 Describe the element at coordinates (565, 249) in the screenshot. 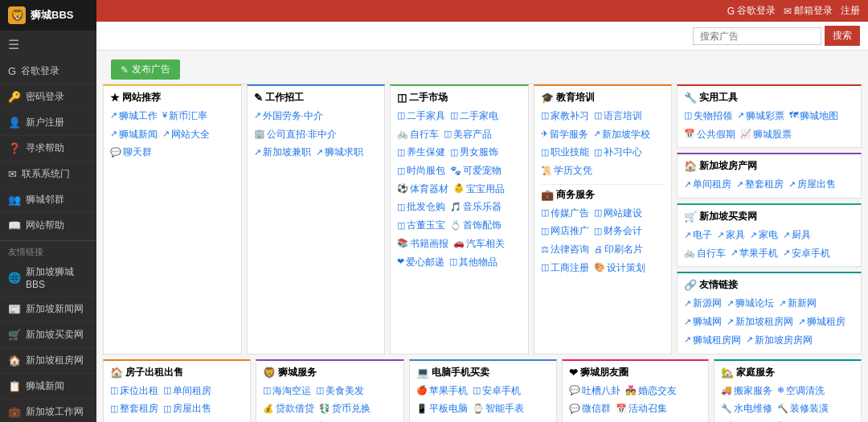

I see `link-legal: ⚖法律咨询` at that location.